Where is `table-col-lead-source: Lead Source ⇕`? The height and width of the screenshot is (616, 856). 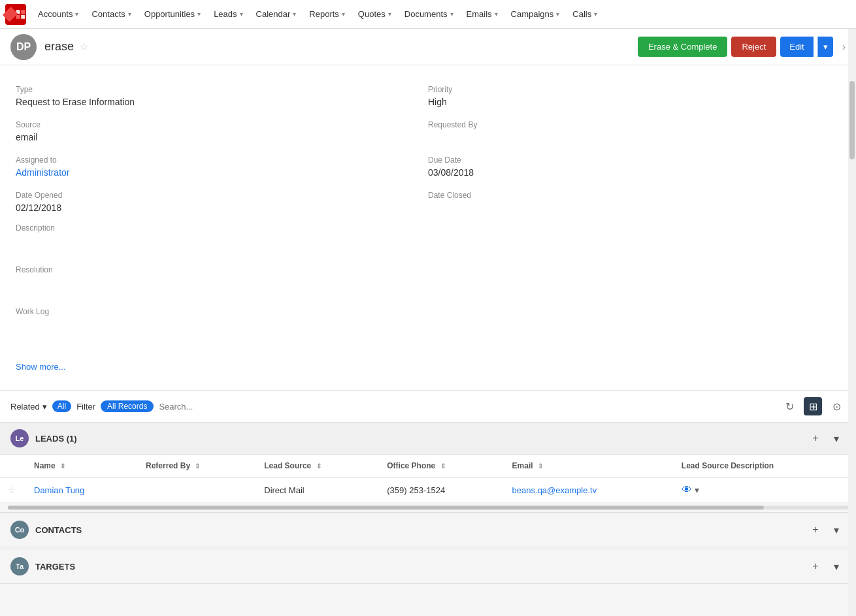
table-col-lead-source: Lead Source ⇕ is located at coordinates (318, 466).